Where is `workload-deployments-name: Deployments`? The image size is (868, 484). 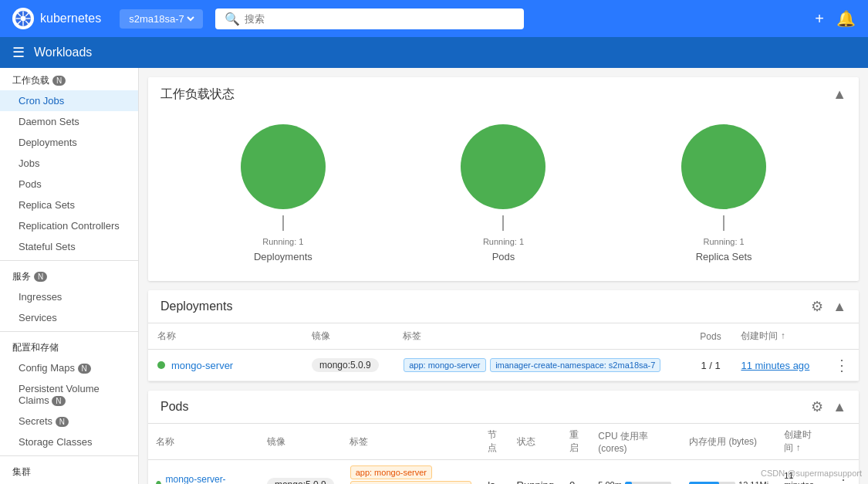 workload-deployments-name: Deployments is located at coordinates (283, 256).